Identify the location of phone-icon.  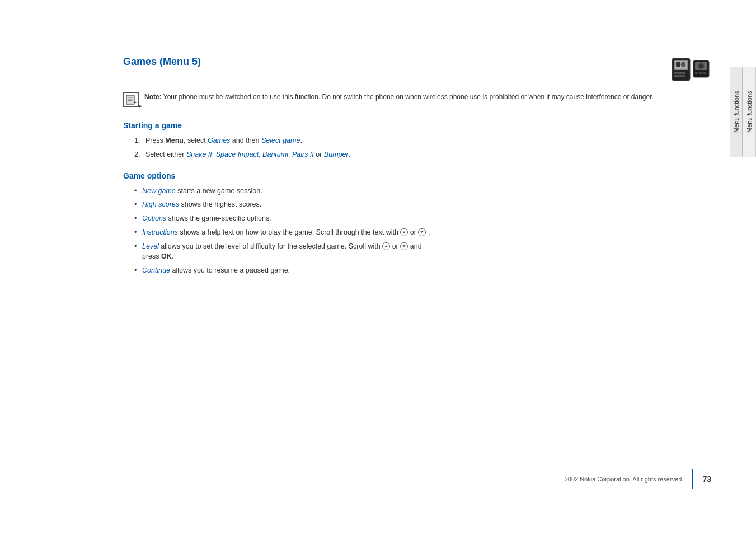
(691, 69).